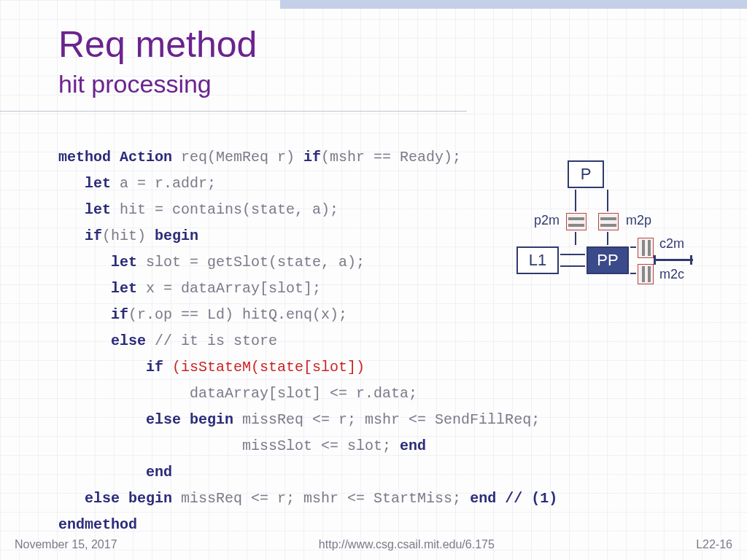  What do you see at coordinates (317, 446) in the screenshot?
I see `code-text: missSlot <= slot;` at bounding box center [317, 446].